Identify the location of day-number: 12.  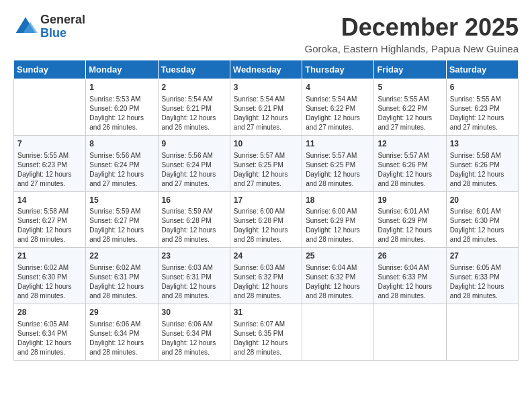
(410, 144).